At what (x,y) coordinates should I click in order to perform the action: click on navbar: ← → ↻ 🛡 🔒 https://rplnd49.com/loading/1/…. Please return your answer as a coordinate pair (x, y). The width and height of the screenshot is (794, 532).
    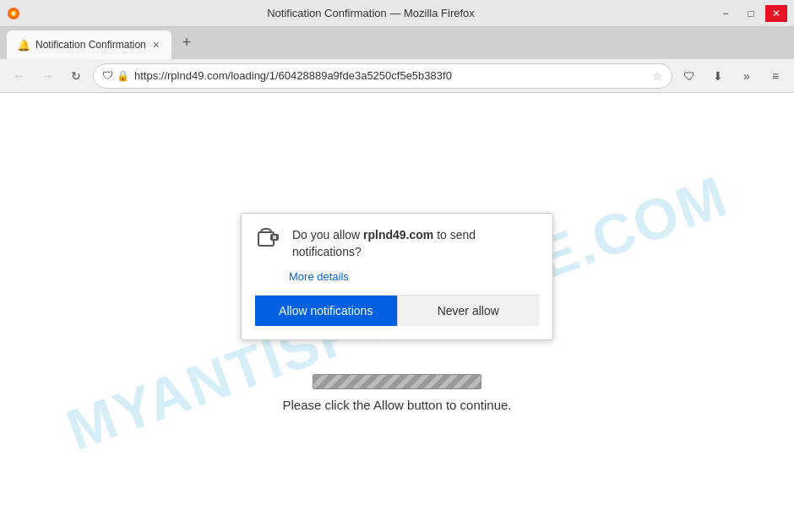
    Looking at the image, I should click on (397, 76).